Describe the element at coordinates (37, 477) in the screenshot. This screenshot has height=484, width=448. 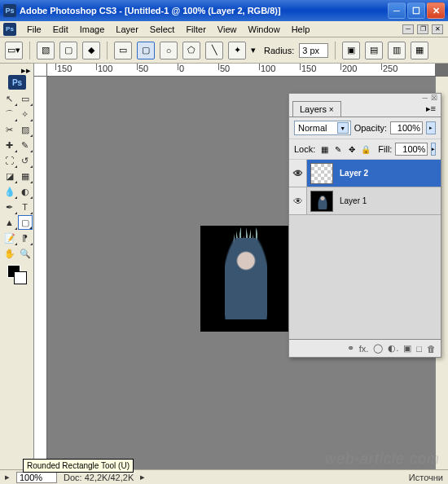
I see `zoom-input` at that location.